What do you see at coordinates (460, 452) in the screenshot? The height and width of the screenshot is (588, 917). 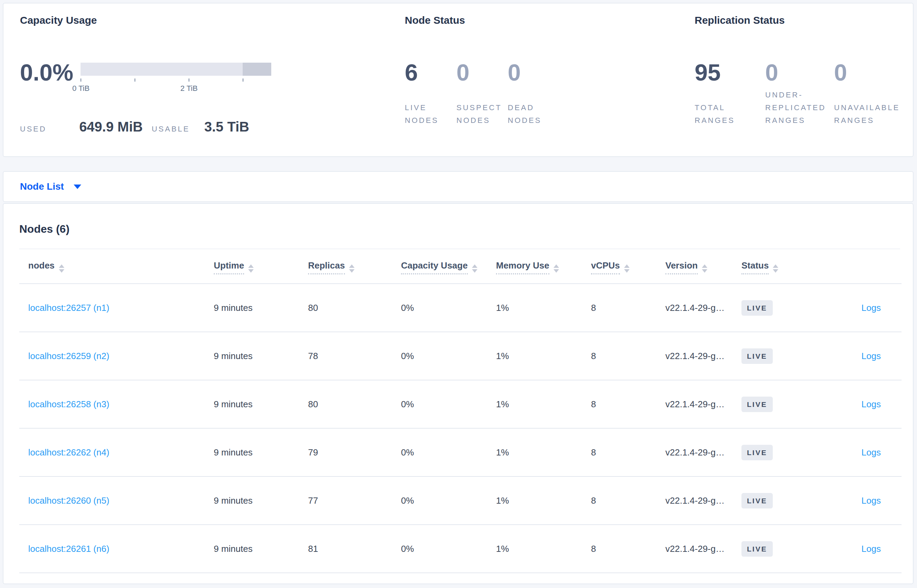 I see `table-row: localhost:26262 (n4) 9 minutes 79 0% 1% …` at bounding box center [460, 452].